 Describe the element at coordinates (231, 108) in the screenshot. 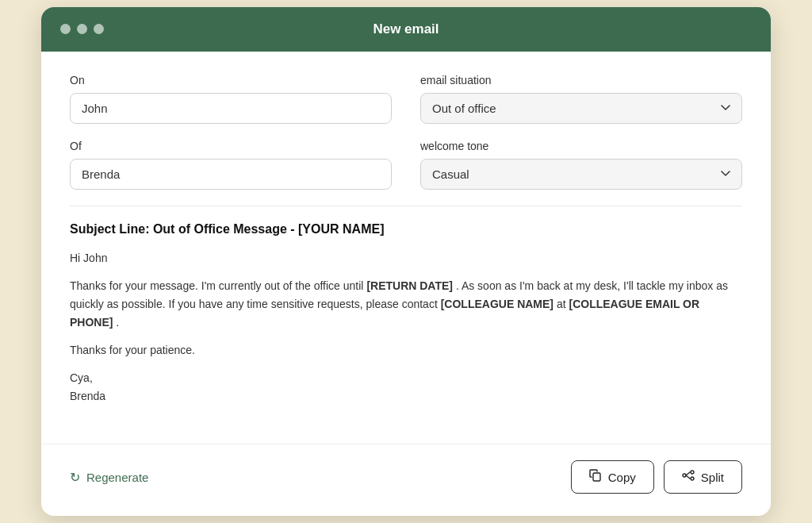

I see `on-input` at that location.